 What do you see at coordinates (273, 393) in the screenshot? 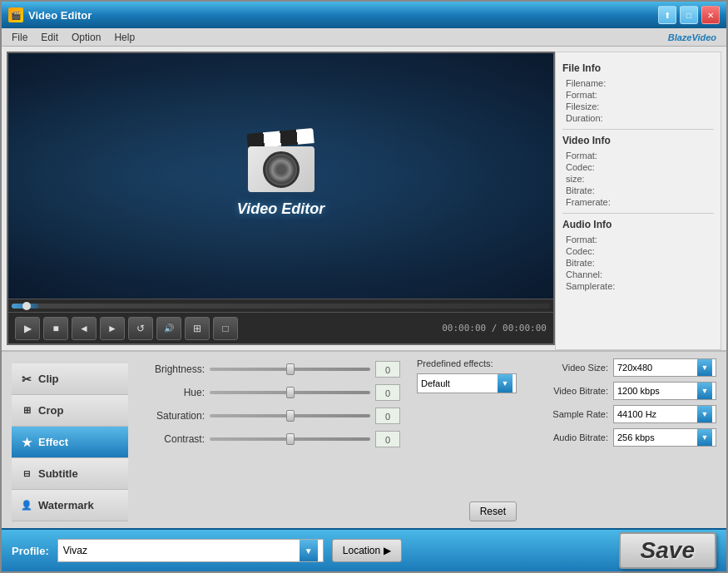
I see `hue-row: Hue: 0` at bounding box center [273, 393].